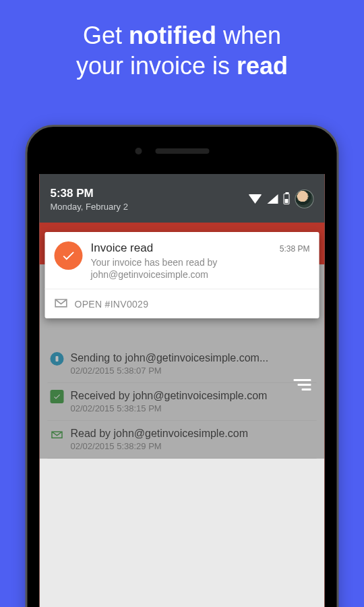 This screenshot has width=364, height=607. What do you see at coordinates (57, 397) in the screenshot?
I see `check-icon` at bounding box center [57, 397].